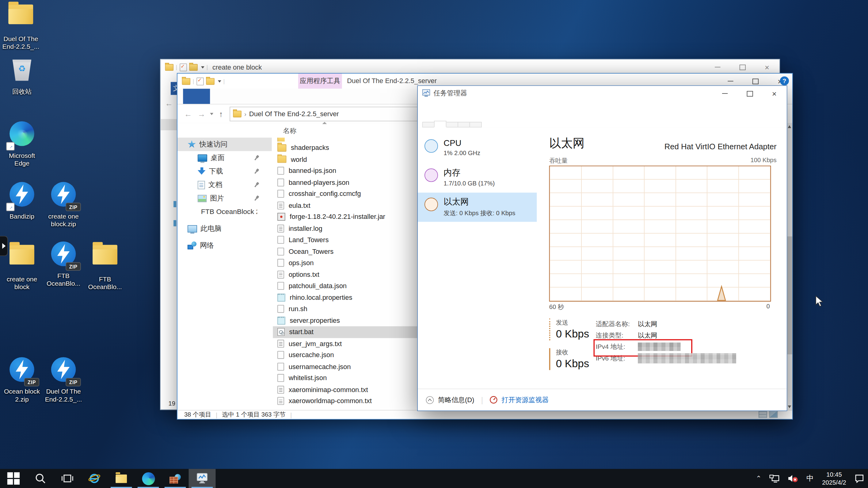 The height and width of the screenshot is (488, 868). Describe the element at coordinates (22, 395) in the screenshot. I see `desktop-icon-label: Ocean block 2.zip` at that location.